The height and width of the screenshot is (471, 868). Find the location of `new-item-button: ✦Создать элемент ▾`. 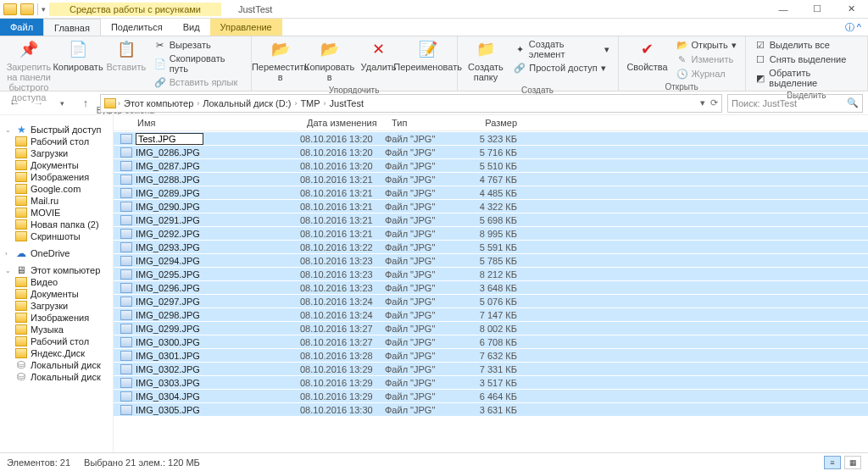

new-item-button: ✦Создать элемент ▾ is located at coordinates (561, 49).